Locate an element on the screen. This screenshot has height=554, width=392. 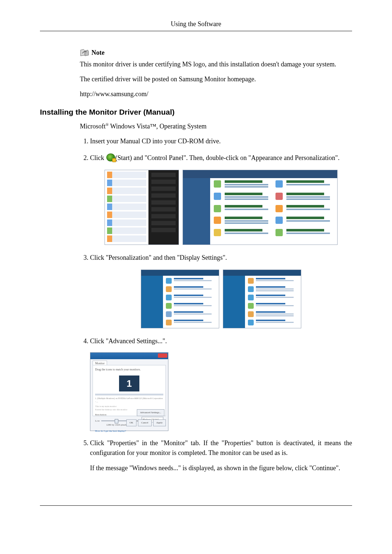
os-suffix: Windows Vista™, Operating System is located at coordinates (158, 126).